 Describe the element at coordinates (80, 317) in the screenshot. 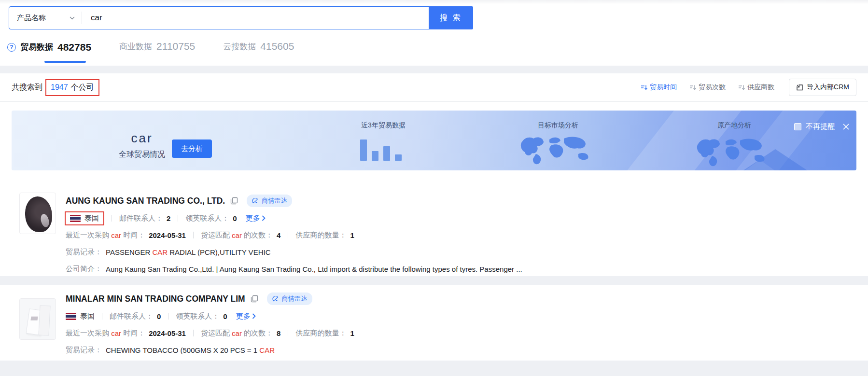

I see `country-wrap: 泰国` at that location.